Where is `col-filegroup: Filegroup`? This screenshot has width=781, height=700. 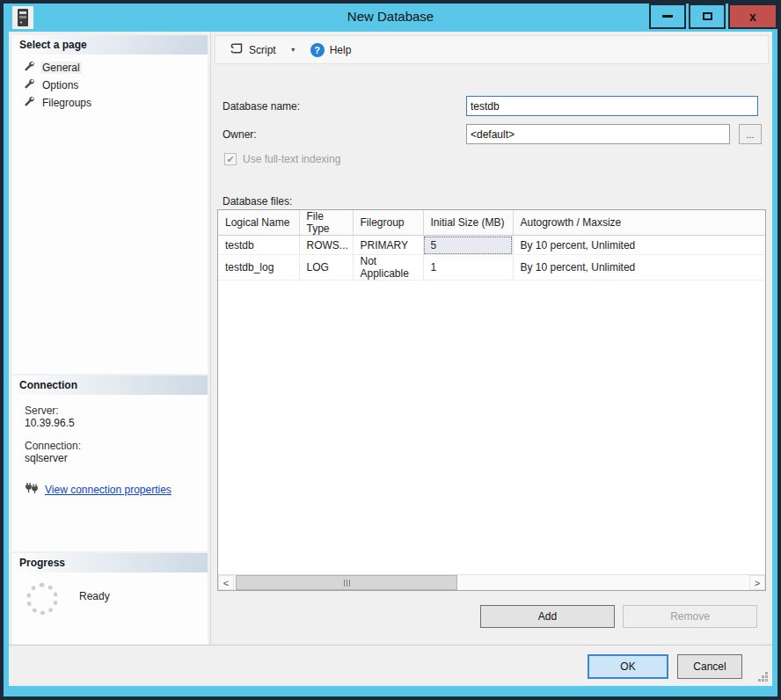 col-filegroup: Filegroup is located at coordinates (388, 223).